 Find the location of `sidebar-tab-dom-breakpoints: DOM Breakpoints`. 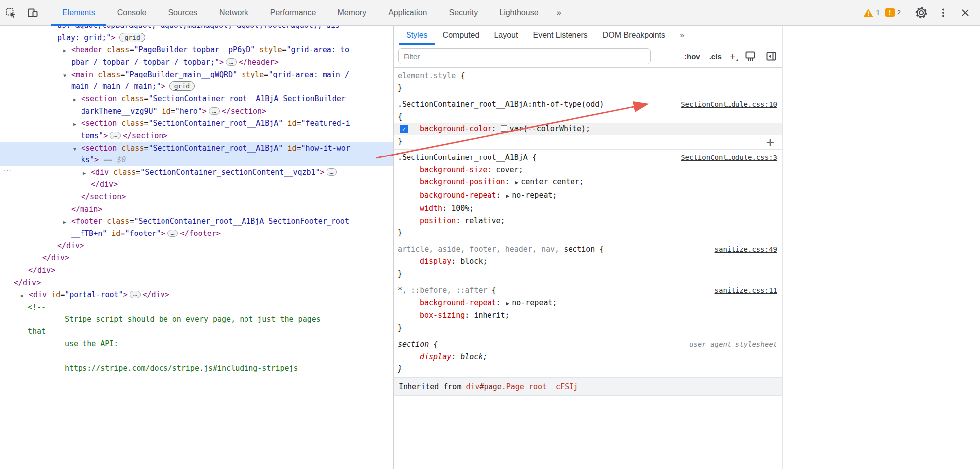

sidebar-tab-dom-breakpoints: DOM Breakpoints is located at coordinates (634, 35).